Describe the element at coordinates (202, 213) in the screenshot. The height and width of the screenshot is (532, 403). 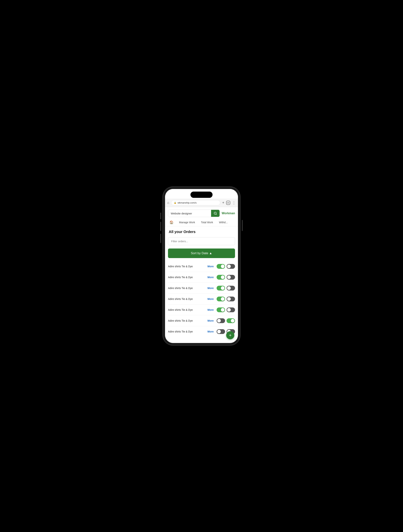
I see `search-section: Workman` at that location.